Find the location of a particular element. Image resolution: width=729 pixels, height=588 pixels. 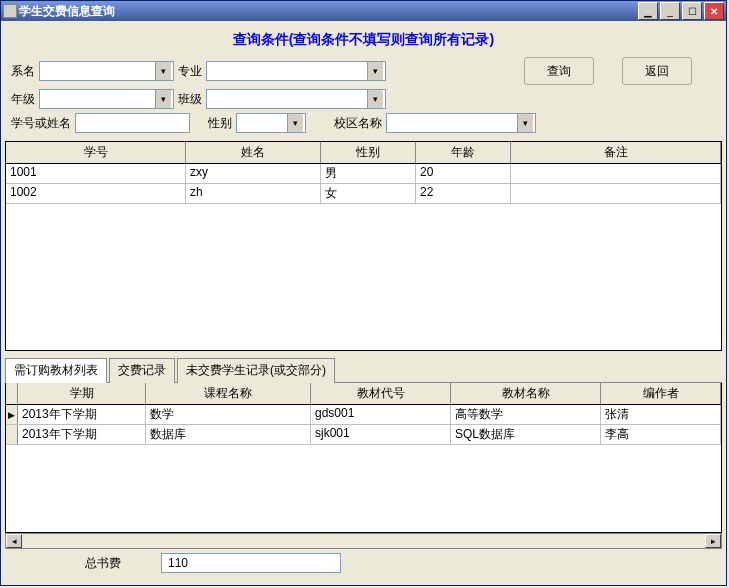

col-header: 姓名 is located at coordinates (254, 152).